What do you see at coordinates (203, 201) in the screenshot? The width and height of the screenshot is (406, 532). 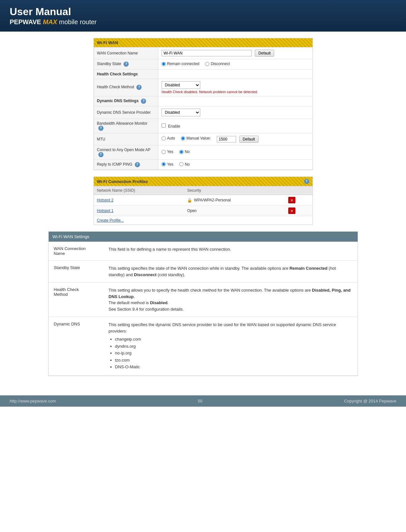 I see `profiles-section: Wi-Fi Connection Profiles ? Network Name…` at bounding box center [203, 201].